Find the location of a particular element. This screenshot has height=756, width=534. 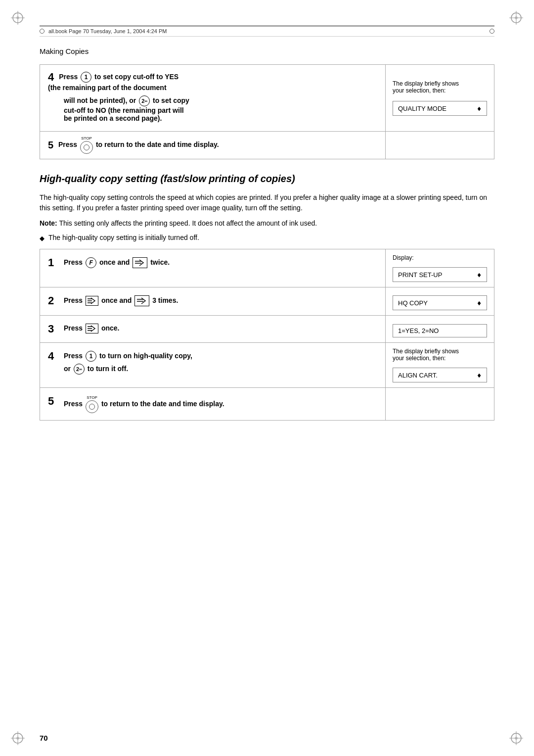

page-number: 70 is located at coordinates (44, 738).